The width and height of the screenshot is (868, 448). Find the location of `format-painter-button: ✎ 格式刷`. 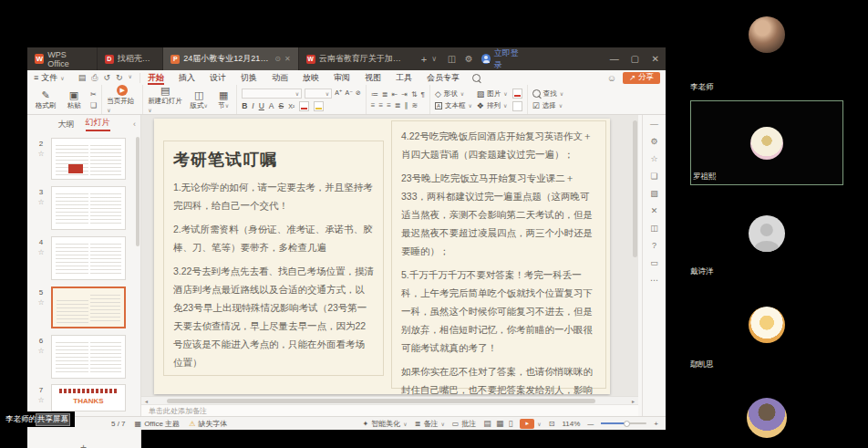

format-painter-button: ✎ 格式刷 is located at coordinates (46, 100).